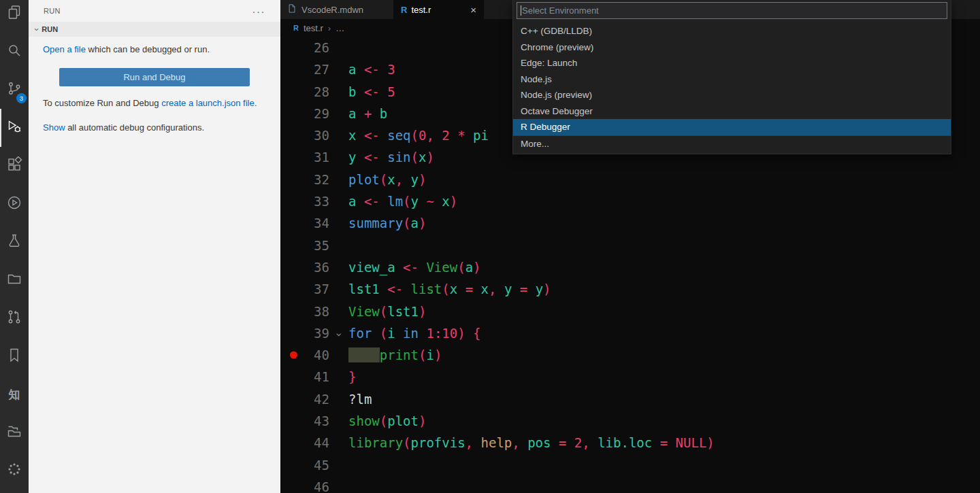  I want to click on close-tab-icon: ×, so click(474, 10).